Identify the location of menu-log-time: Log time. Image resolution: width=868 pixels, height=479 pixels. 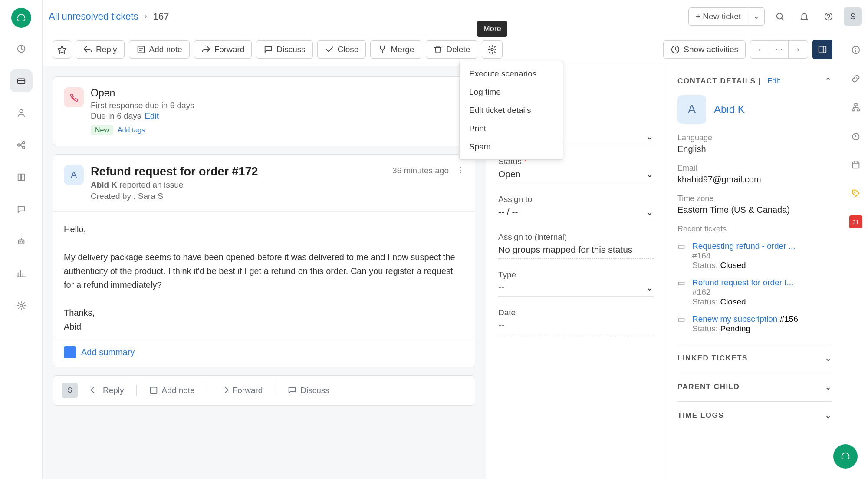
(511, 92).